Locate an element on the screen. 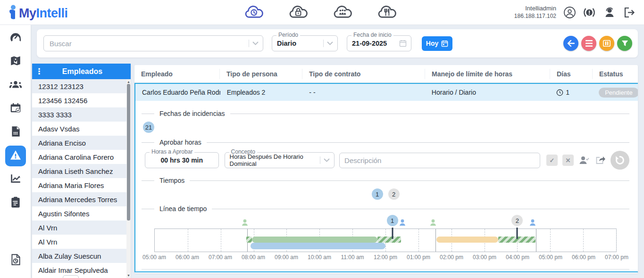 The height and width of the screenshot is (278, 644). section-timeline: Línea de tiempo is located at coordinates (385, 209).